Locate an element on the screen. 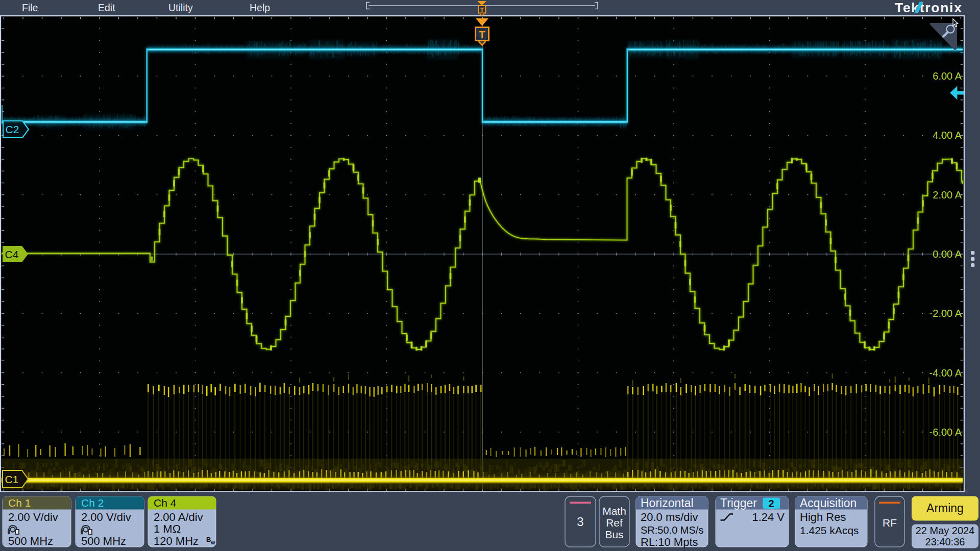  svg-text: Ref is located at coordinates (615, 522).